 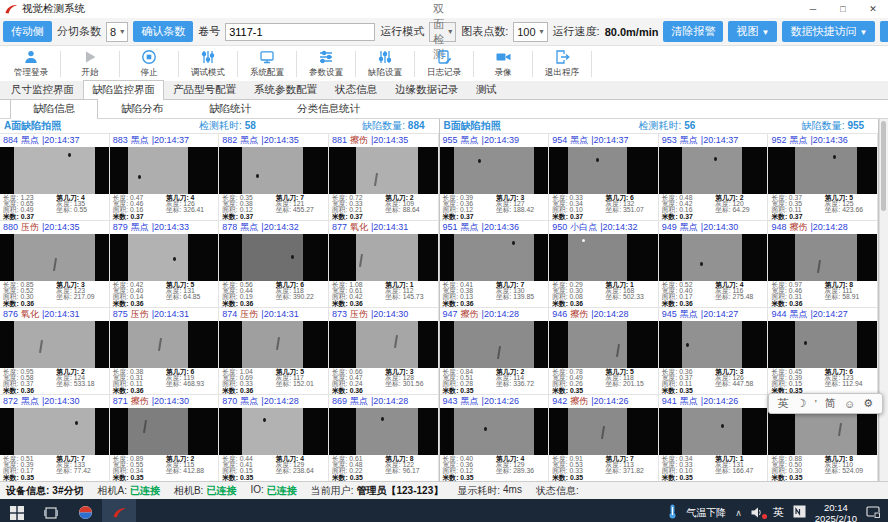 I want to click on defect-cell: 950小白点|20:14:32长度: 0.29宽度: 0.30面积: 0.08米…, so click(x=604, y=264).